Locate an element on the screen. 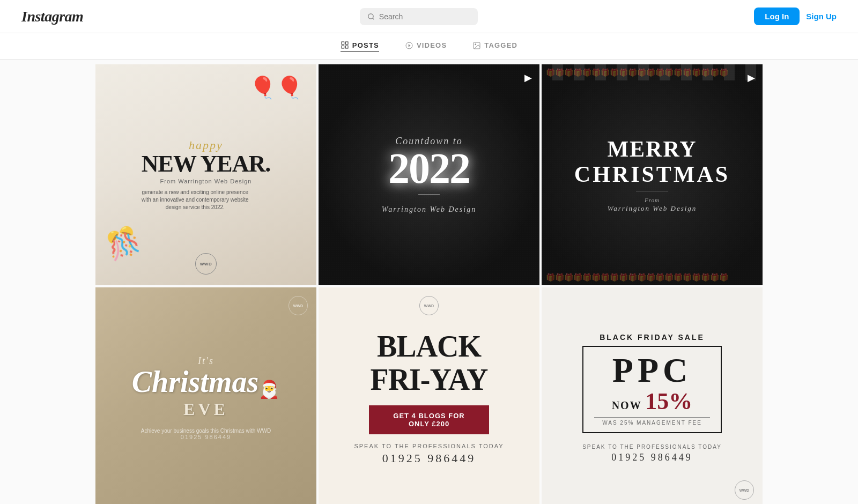  tab-posts-label: POSTS is located at coordinates (366, 45).